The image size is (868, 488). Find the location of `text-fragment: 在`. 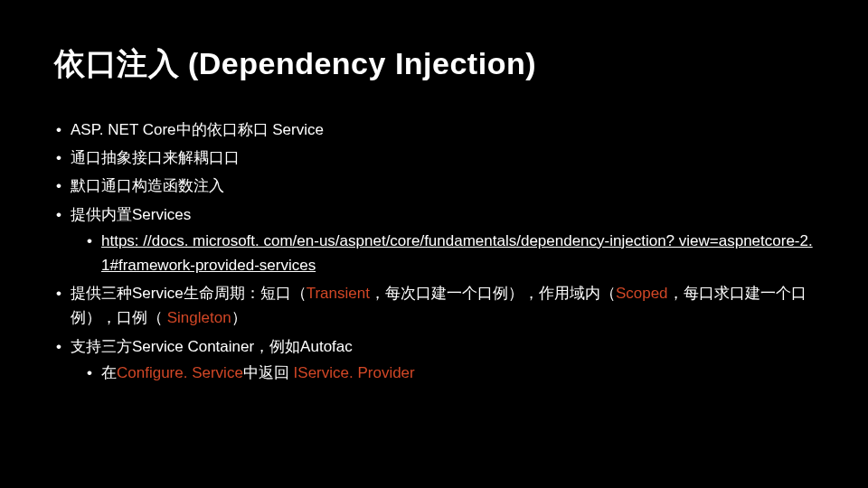

text-fragment: 在 is located at coordinates (108, 372).